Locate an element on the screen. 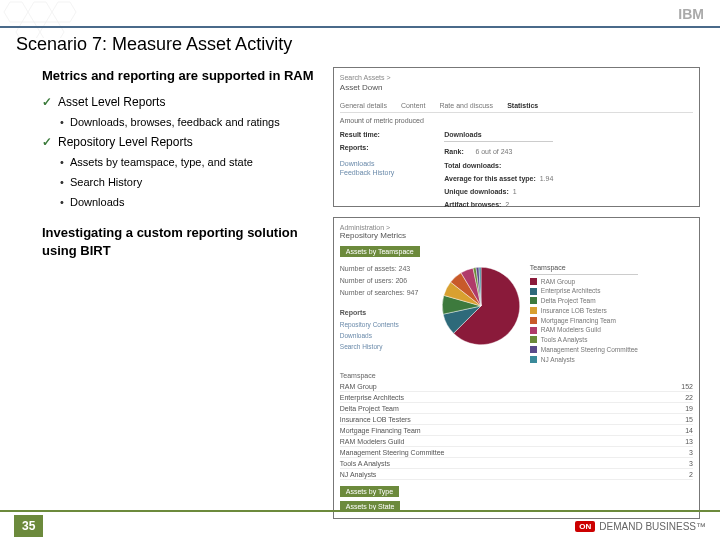 This screenshot has width=720, height=540. screenshot-asset-stats: Search Assets > Asset Down General detai… is located at coordinates (516, 137).